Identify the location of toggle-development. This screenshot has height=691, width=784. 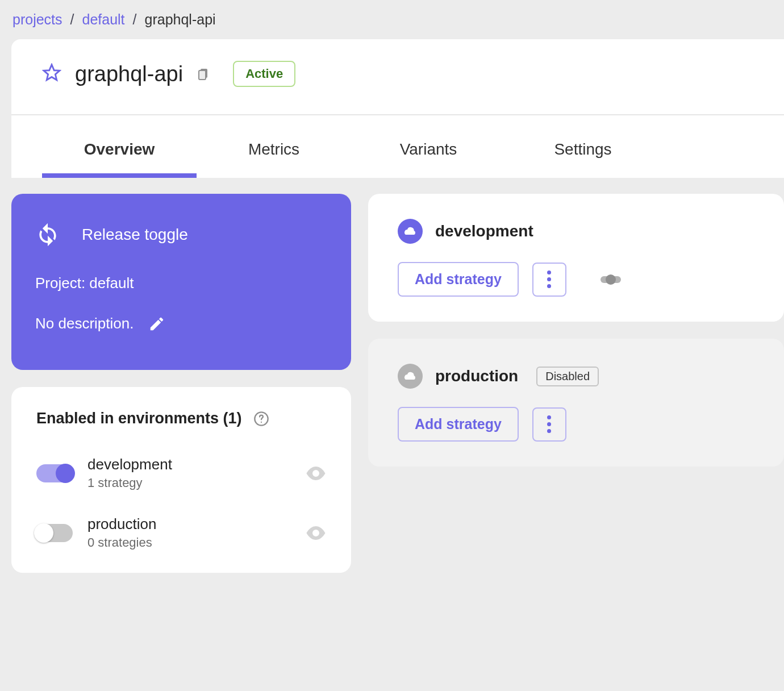
(55, 473).